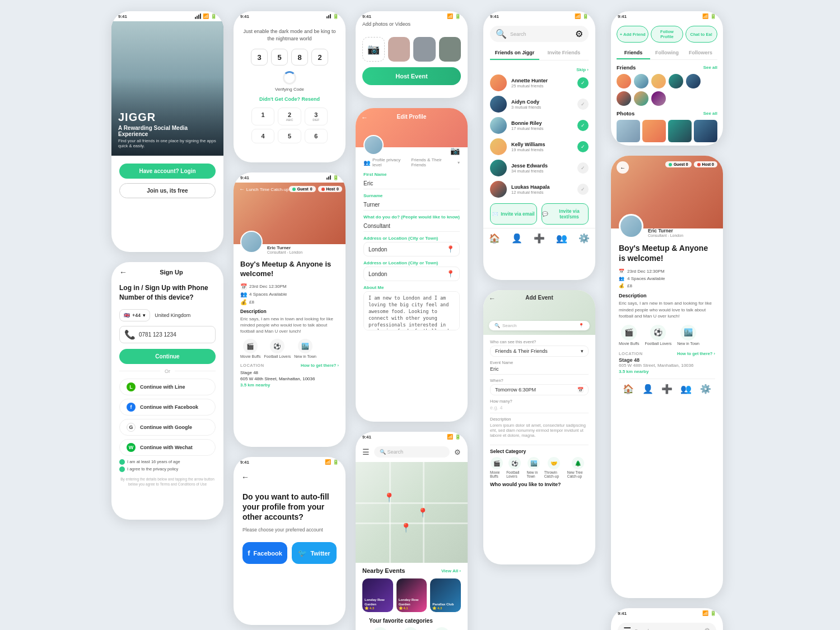  Describe the element at coordinates (701, 34) in the screenshot. I see `chat-button: Chat to Ea!` at that location.